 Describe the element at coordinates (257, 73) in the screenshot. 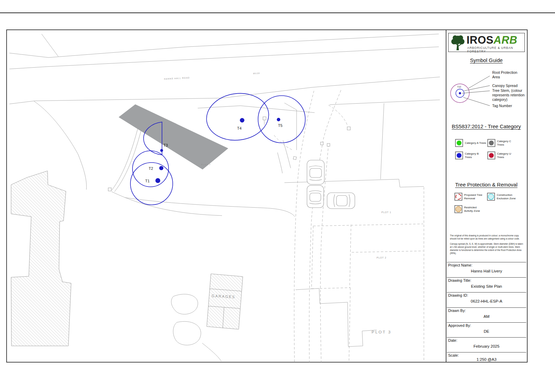

I see `road-ref-label: B5133` at that location.